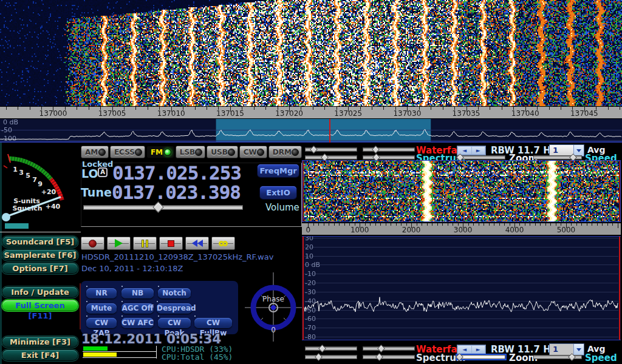  Describe the element at coordinates (177, 257) in the screenshot. I see `recording-filename: HDSDR_20111210_120938Z_137025kHz_RF.wav` at that location.